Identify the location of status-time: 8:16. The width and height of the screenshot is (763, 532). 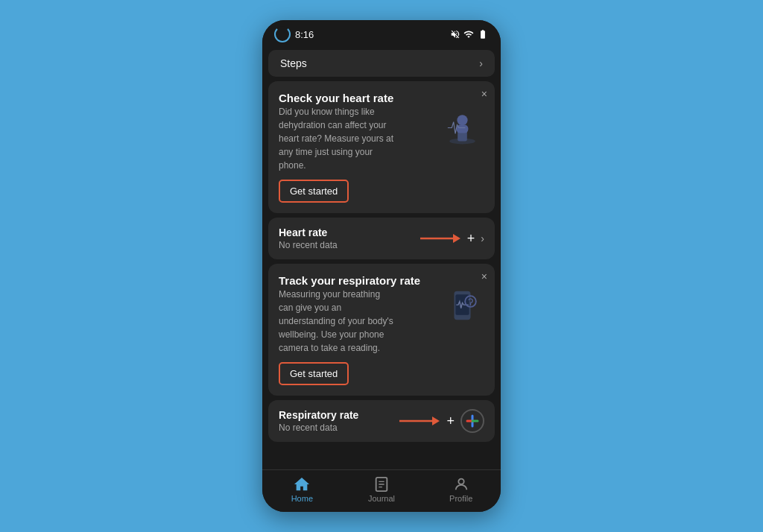
(304, 34).